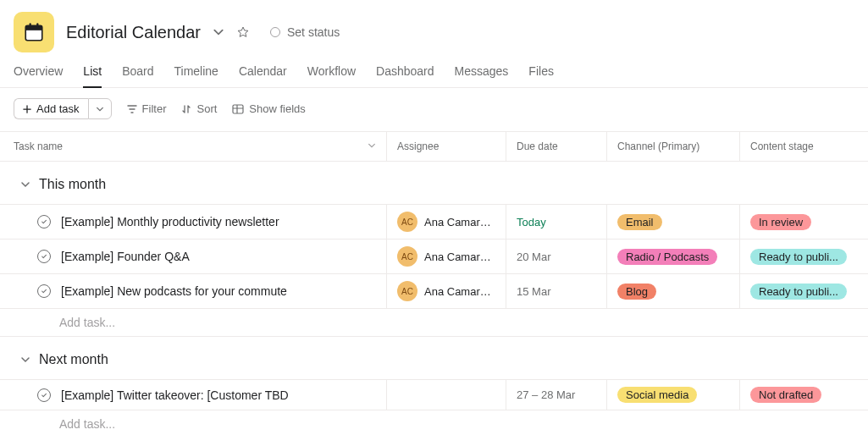 This screenshot has width=868, height=446. I want to click on due-date-cell: Today, so click(557, 222).